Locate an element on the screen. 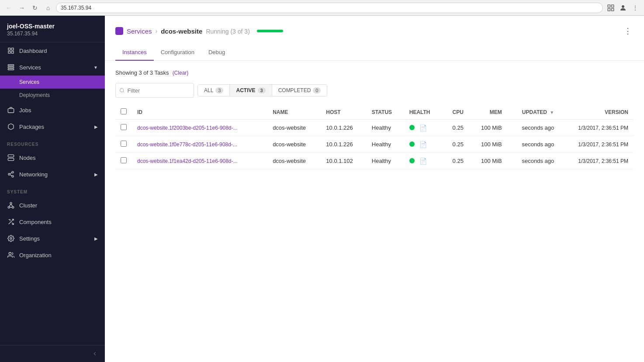  service-status-text: Running (3 of 3) is located at coordinates (228, 31).